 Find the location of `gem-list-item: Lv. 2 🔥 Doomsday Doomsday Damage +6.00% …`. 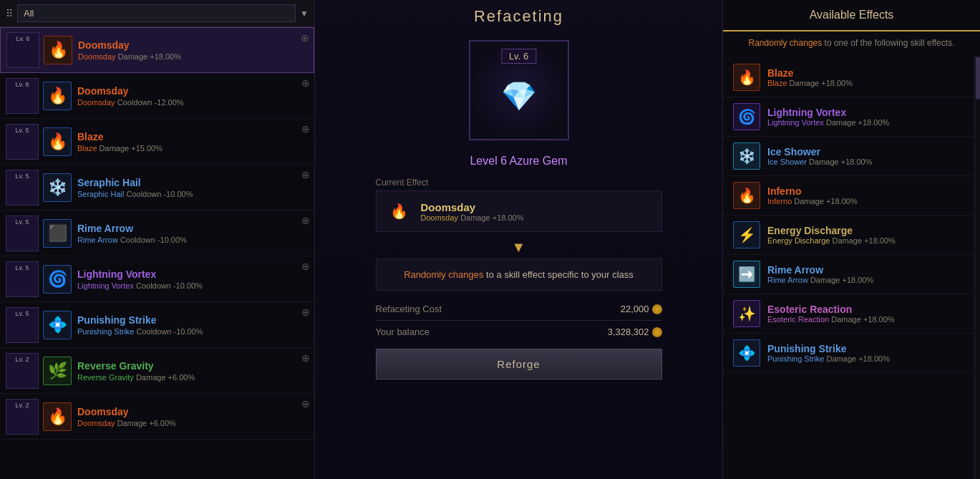

gem-list-item: Lv. 2 🔥 Doomsday Doomsday Damage +6.00% … is located at coordinates (157, 417).